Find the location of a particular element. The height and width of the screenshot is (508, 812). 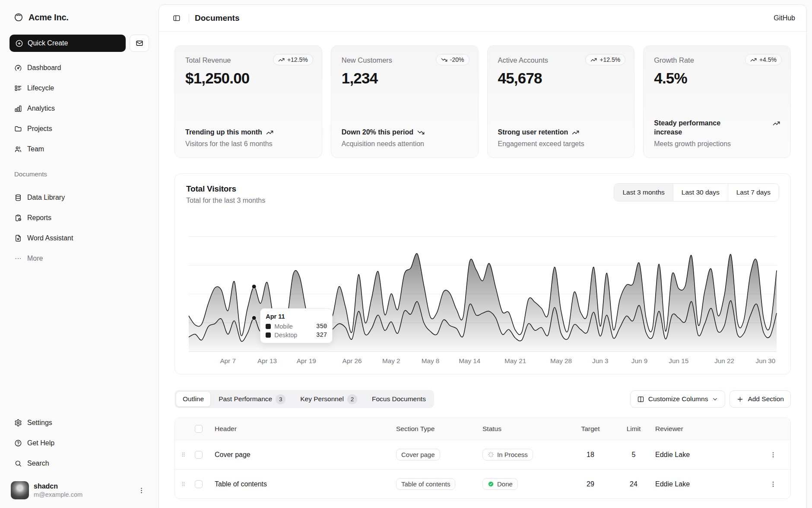

table-row: Cover page Cover page In Process 18 5 Ed… is located at coordinates (483, 454).